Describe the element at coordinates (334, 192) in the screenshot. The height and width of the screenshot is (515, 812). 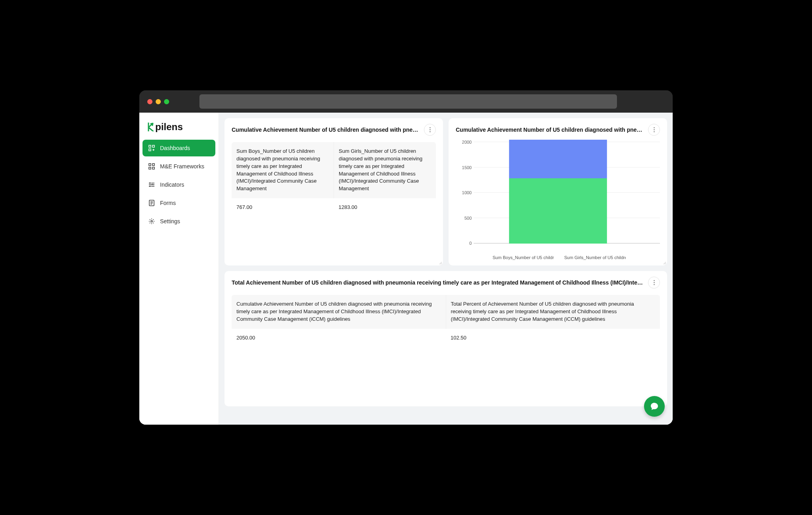
I see `card-table-boys-girls: Cumulative Achievement Number of U5 chil…` at that location.